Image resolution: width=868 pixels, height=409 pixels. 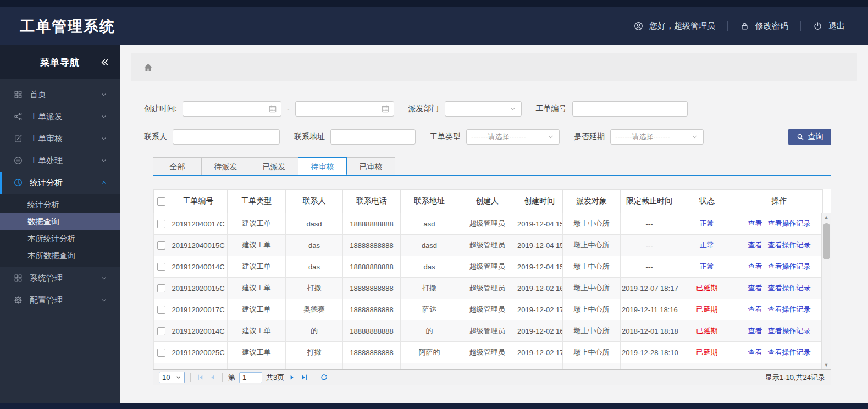 I want to click on sidebar-item: 统计分析, so click(x=60, y=183).